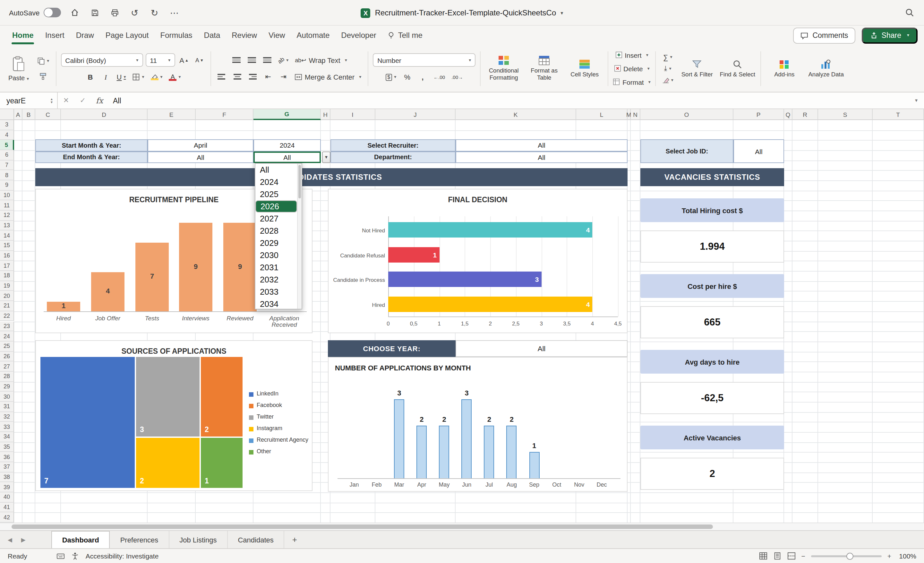 This screenshot has height=563, width=924. I want to click on print-icon, so click(115, 13).